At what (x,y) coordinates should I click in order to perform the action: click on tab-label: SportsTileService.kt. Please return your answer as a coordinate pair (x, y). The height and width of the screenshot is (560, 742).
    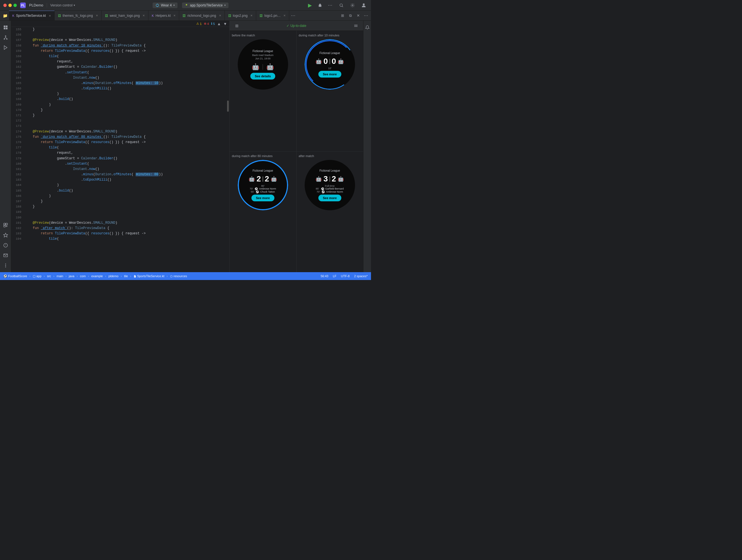
    Looking at the image, I should click on (31, 16).